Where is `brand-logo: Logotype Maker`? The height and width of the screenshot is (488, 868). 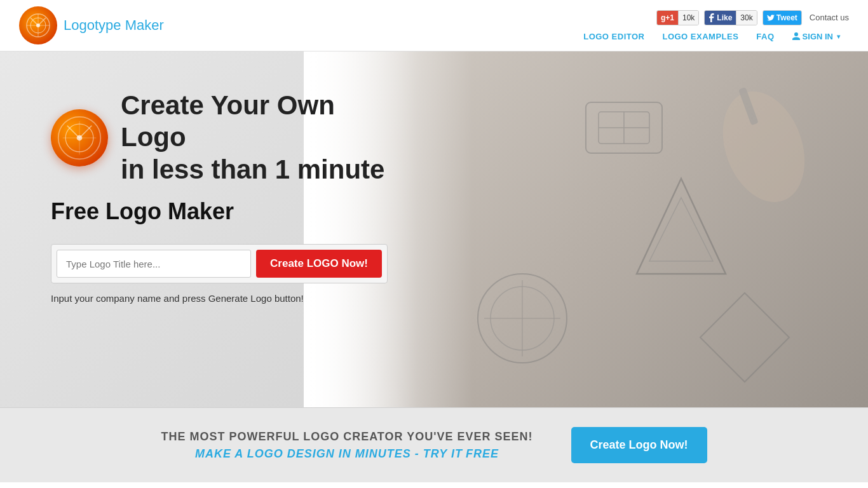
brand-logo: Logotype Maker is located at coordinates (92, 25).